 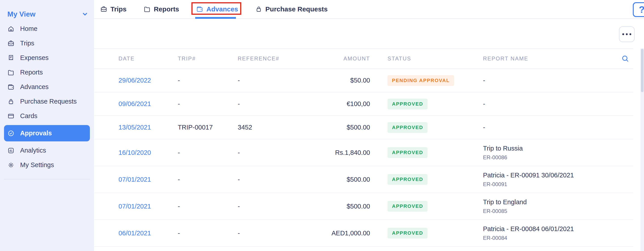 I want to click on report-number: ER-00091, so click(x=556, y=184).